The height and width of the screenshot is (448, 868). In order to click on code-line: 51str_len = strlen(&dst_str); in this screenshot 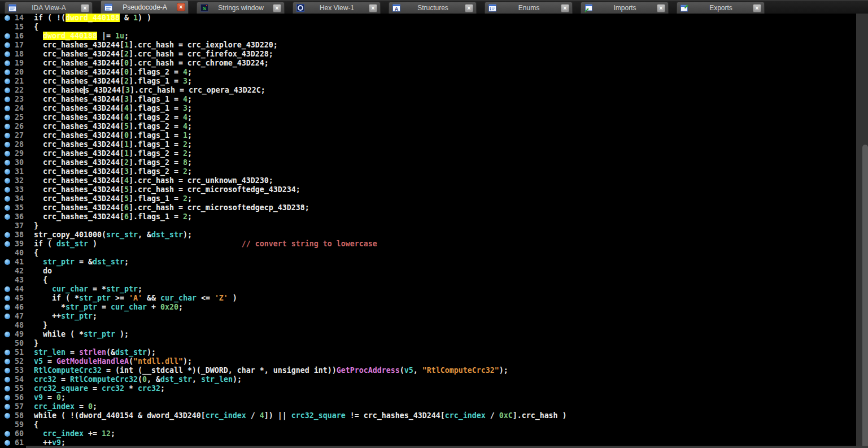, I will do `click(429, 353)`.